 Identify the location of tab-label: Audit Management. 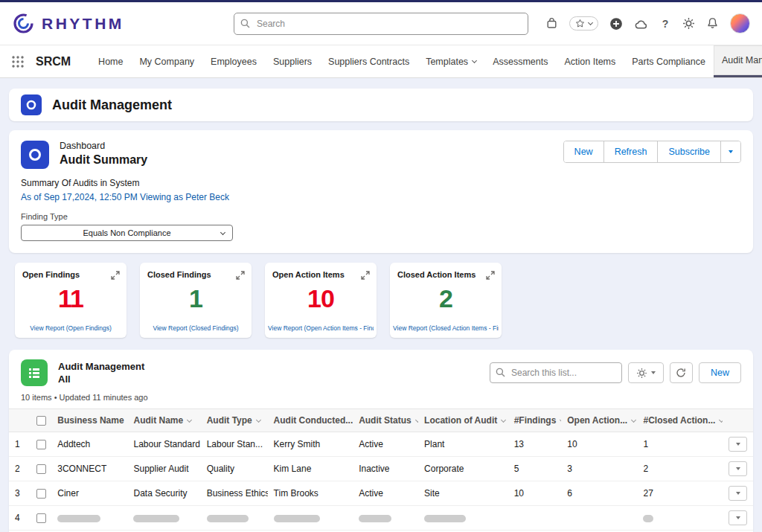
(742, 60).